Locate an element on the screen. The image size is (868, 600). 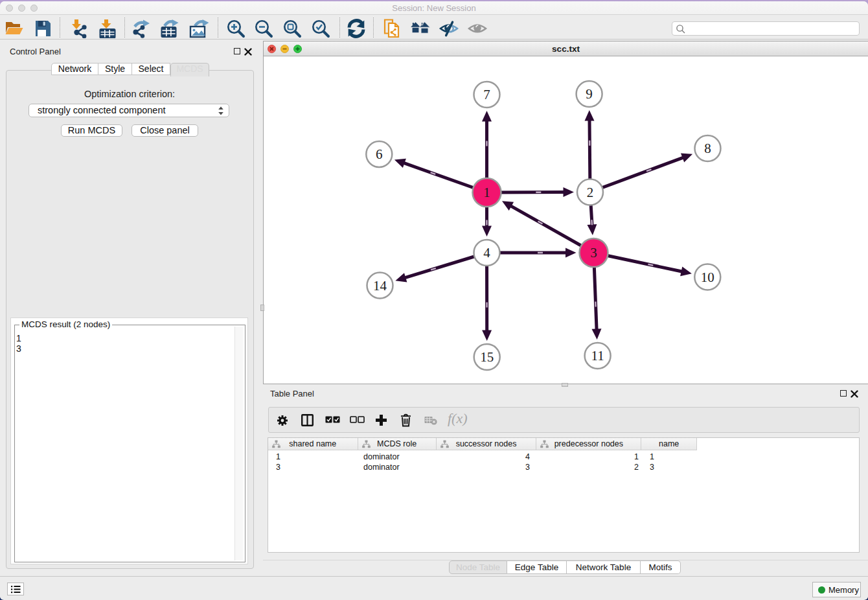
svg-text: 4 is located at coordinates (487, 253).